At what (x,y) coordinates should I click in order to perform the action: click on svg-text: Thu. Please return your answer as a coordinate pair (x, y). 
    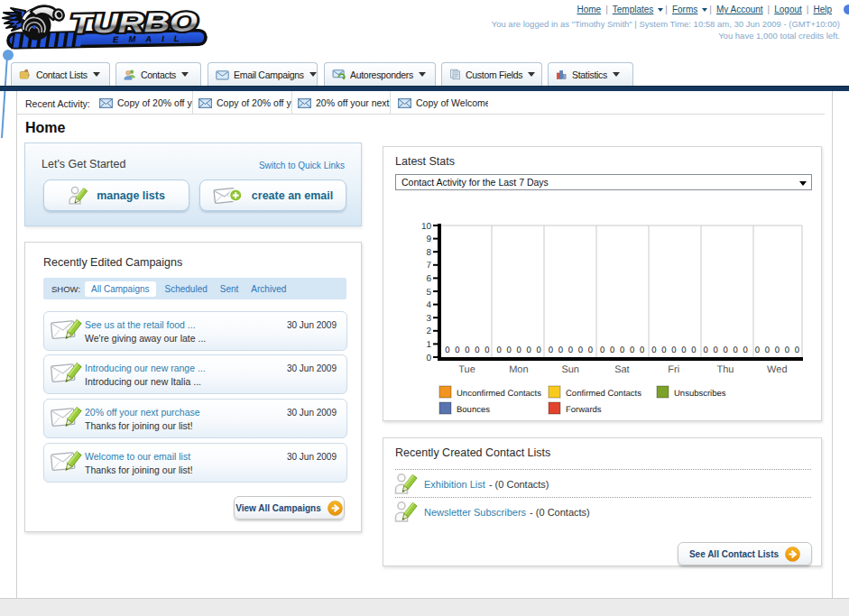
    Looking at the image, I should click on (725, 370).